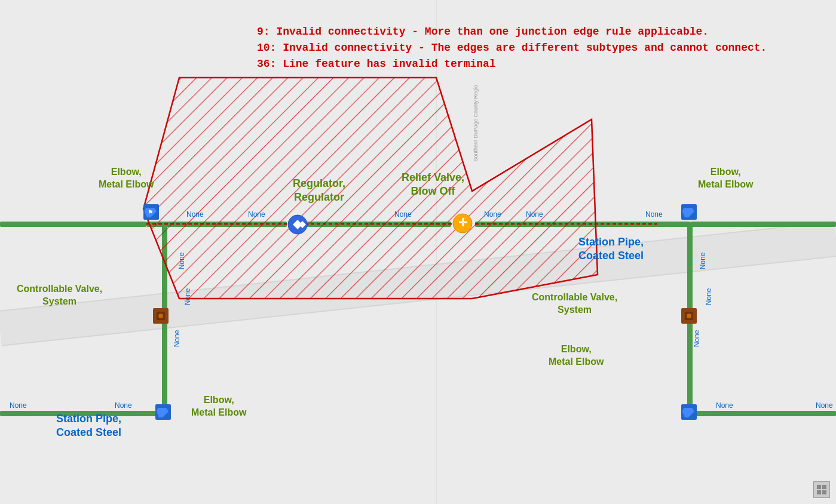 The image size is (836, 504). What do you see at coordinates (476, 122) in the screenshot?
I see `map-attribution: Southern DuPage County Regio.` at bounding box center [476, 122].